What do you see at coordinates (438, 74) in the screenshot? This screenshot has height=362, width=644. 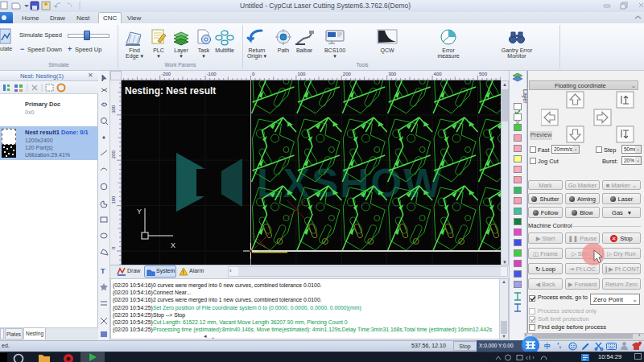 I see `svg-text: 400` at bounding box center [438, 74].